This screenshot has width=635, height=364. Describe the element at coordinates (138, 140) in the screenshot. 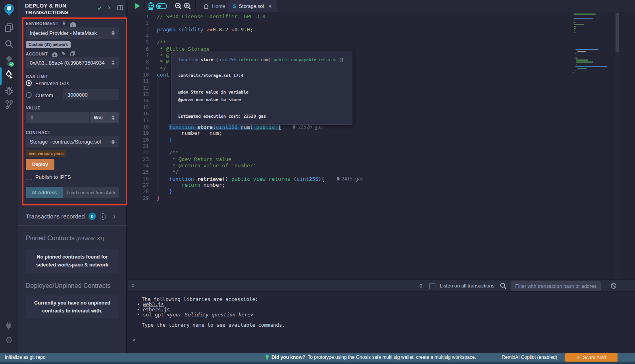

I see `line-number: 20` at that location.